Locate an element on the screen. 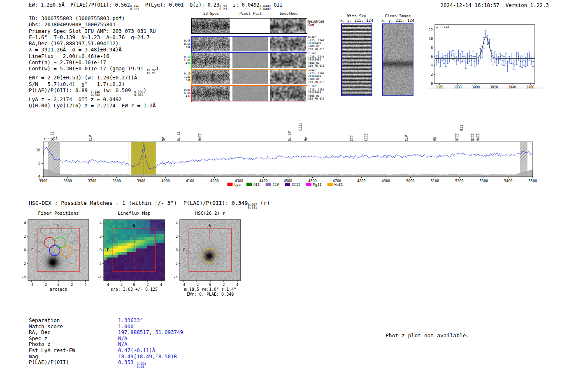 This screenshot has width=576, height=392. compass-north-label: N is located at coordinates (210, 225).